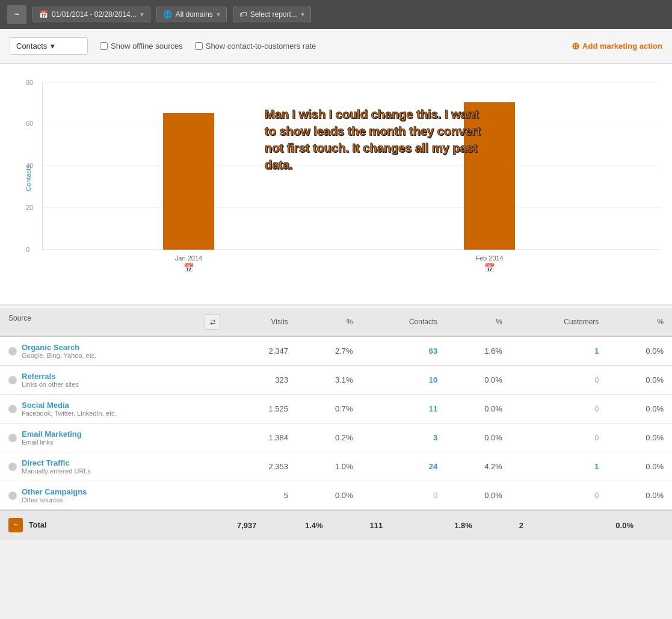 The width and height of the screenshot is (672, 619). I want to click on contacts-arrow-icon: ▾, so click(53, 46).